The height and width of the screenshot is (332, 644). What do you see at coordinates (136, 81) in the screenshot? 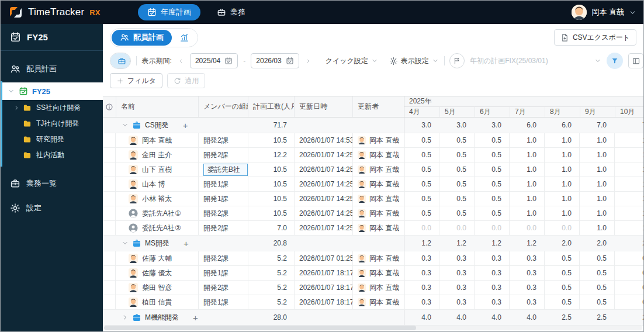
I see `add-filter-button: フィルタ` at bounding box center [136, 81].